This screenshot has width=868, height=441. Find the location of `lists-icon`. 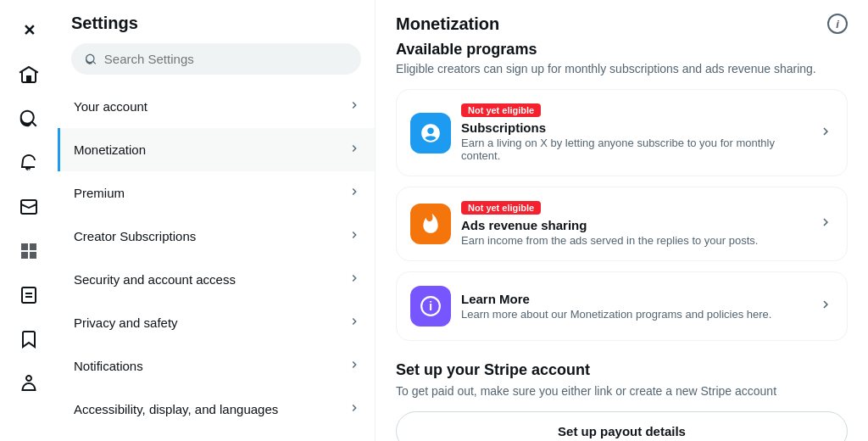

lists-icon is located at coordinates (29, 295).